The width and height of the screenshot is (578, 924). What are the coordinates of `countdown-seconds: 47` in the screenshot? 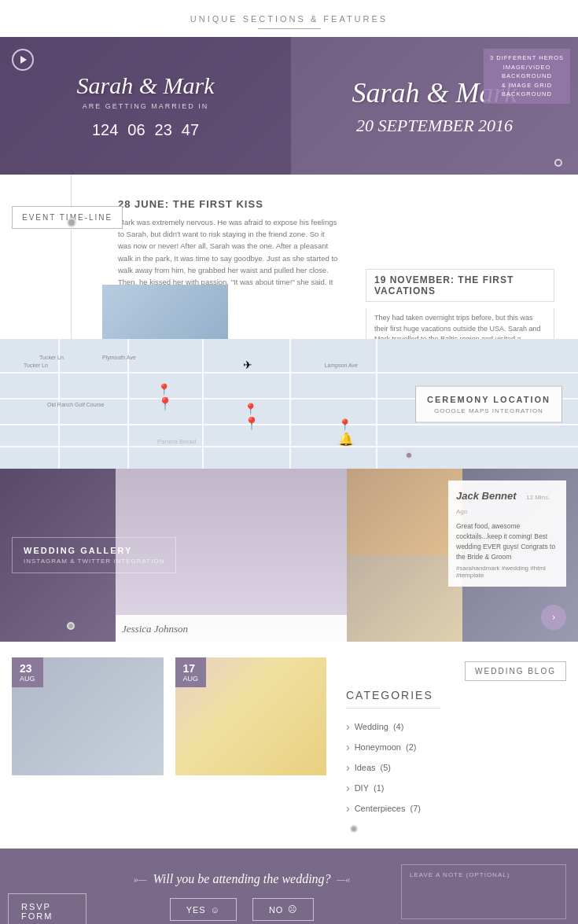 It's located at (190, 131).